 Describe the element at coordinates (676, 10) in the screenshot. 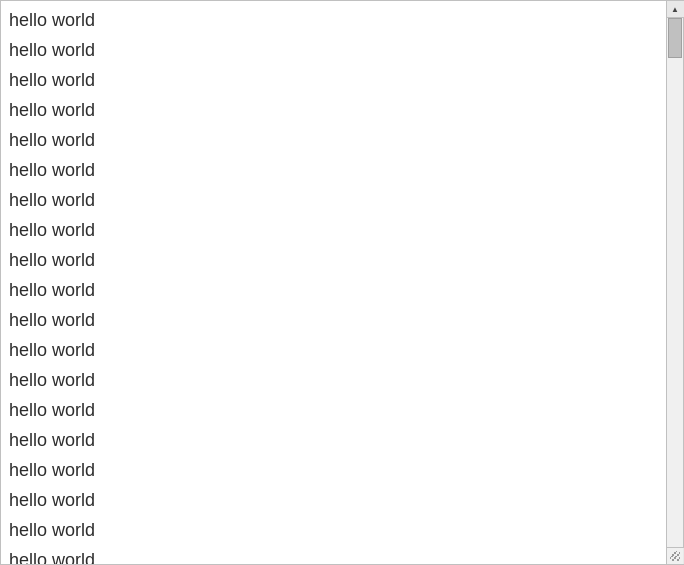

I see `scrollbar-up-button: ▲` at that location.